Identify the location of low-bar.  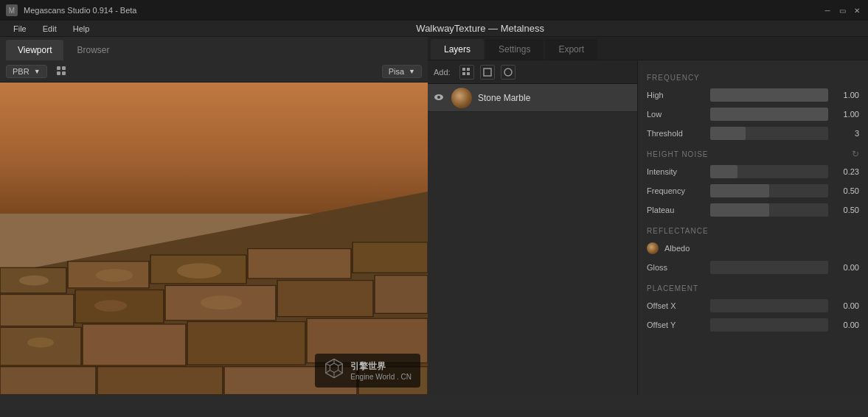
(769, 114).